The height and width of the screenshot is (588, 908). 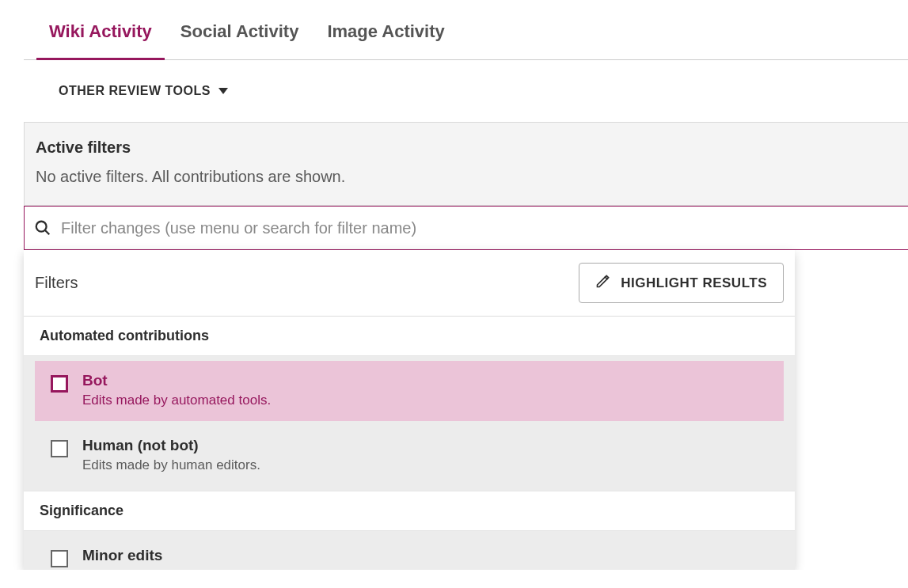 I want to click on filter-item-minor-edits: Minor edits Edits the author labeled as …, so click(x=409, y=552).